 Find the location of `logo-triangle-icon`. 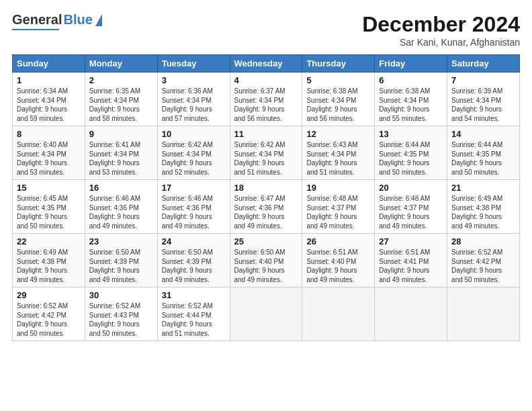

logo-triangle-icon is located at coordinates (99, 20).